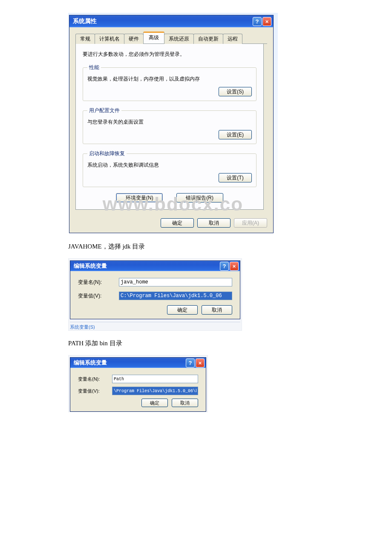 This screenshot has width=392, height=555. I want to click on title-text: 系统属性, so click(85, 21).